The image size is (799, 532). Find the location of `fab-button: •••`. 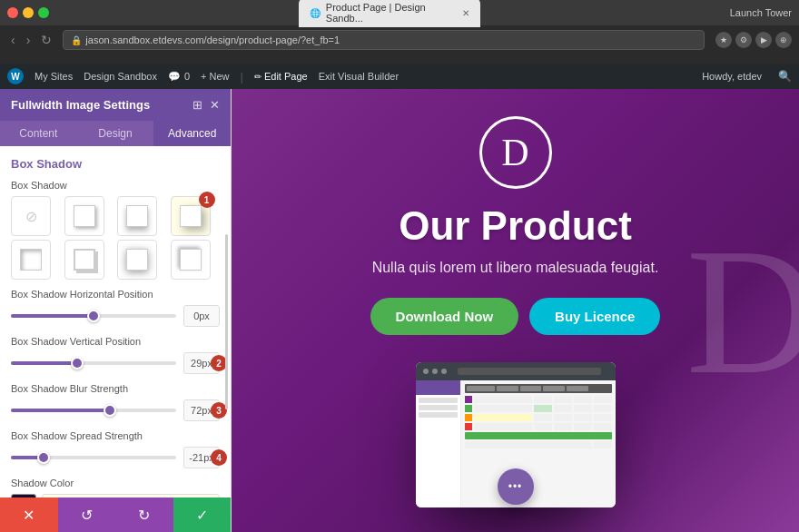

fab-button: ••• is located at coordinates (516, 487).